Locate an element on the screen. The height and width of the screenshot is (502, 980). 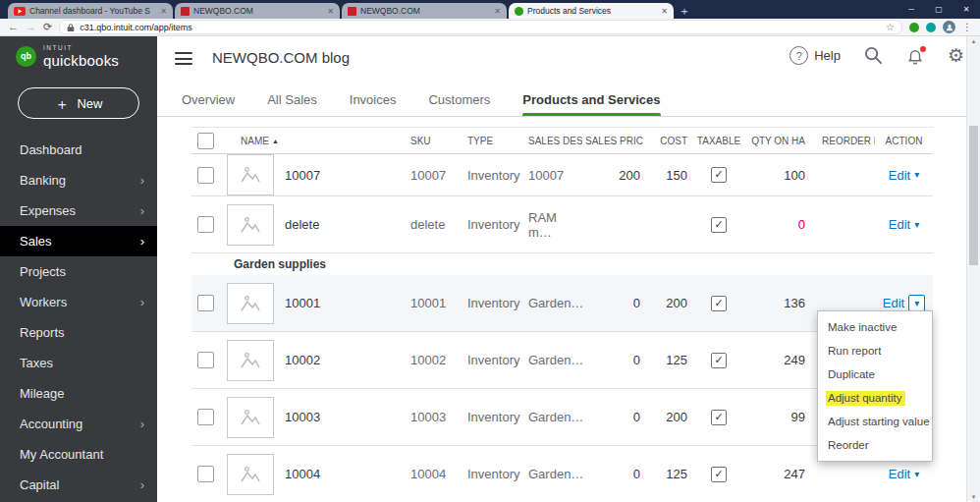
sidebar-item-mileage: Mileage is located at coordinates (79, 393).